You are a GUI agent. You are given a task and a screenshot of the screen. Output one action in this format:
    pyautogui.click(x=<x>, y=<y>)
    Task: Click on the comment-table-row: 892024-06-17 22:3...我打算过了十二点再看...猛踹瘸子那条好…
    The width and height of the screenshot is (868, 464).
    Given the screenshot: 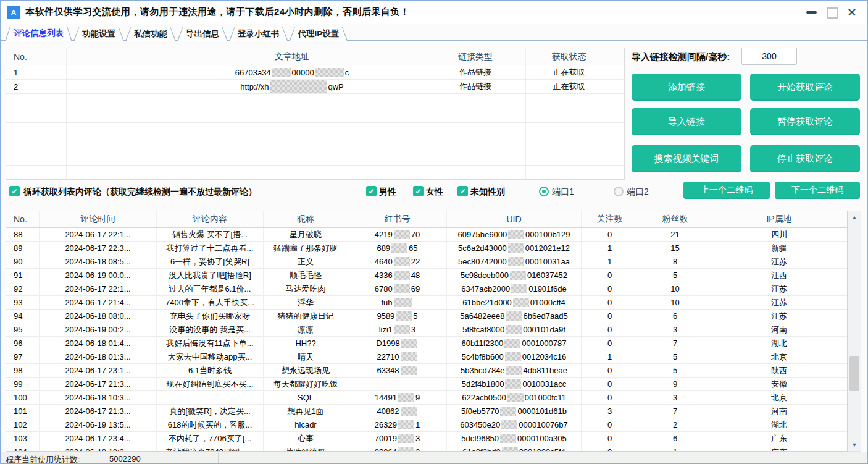 What is the action you would take?
    pyautogui.click(x=427, y=248)
    